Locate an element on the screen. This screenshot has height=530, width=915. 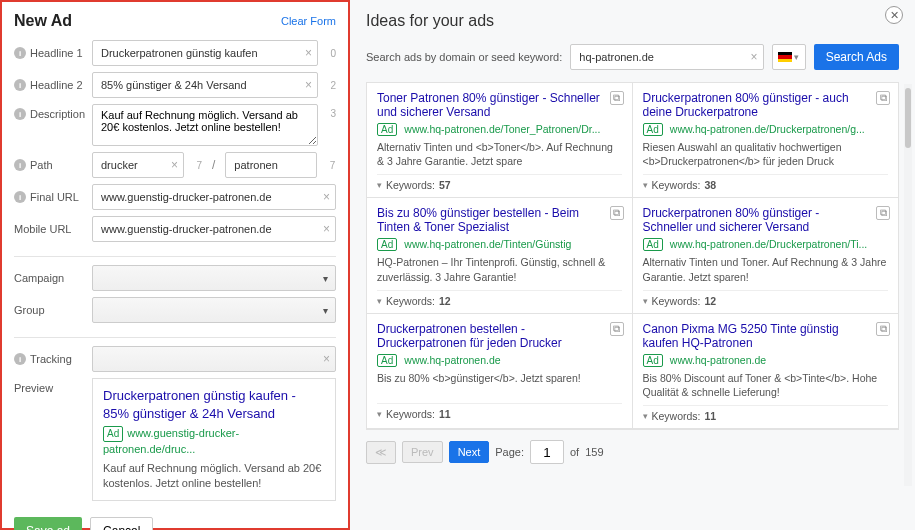
ad-title: Toner Patronen 80% günstiger - Schneller… is located at coordinates (500, 105).